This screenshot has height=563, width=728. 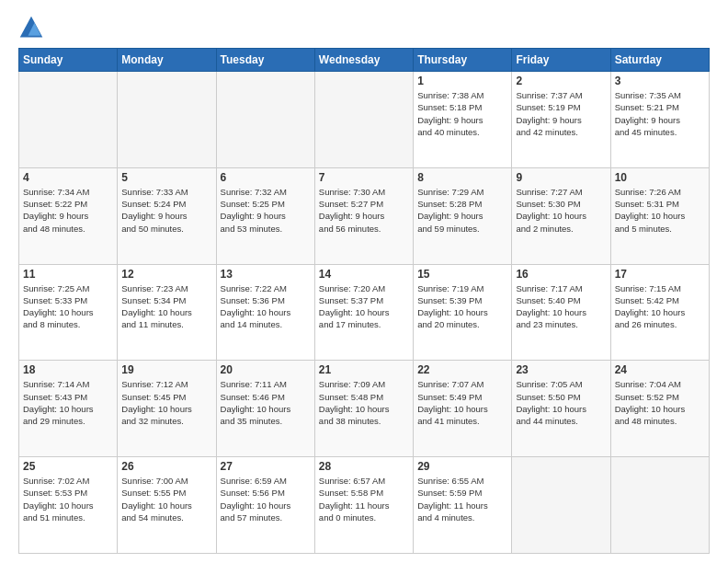 I want to click on day-info: Sunrise: 7:02 AM Sunset: 5:53 PM Dayligh…, so click(x=68, y=499).